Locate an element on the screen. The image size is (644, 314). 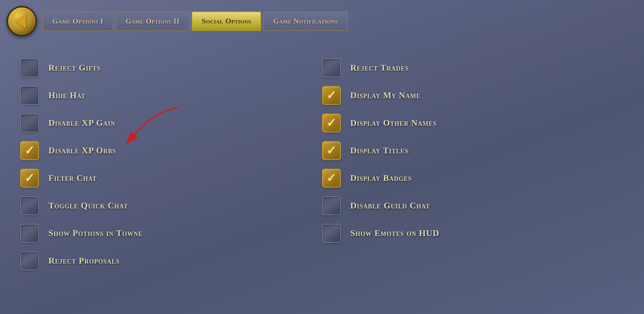
label-toggle-quick-chat: Toggle Quick Chat is located at coordinates (88, 206).